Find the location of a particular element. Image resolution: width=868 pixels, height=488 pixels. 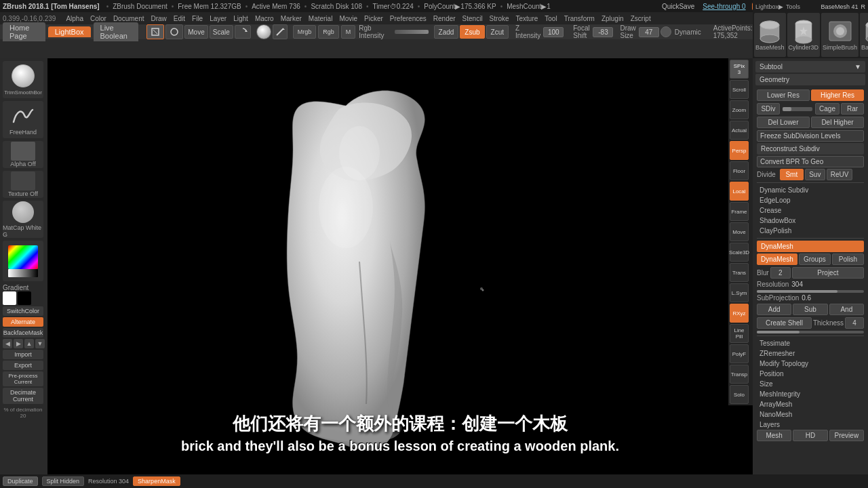

smt-btn: Smt is located at coordinates (792, 175).